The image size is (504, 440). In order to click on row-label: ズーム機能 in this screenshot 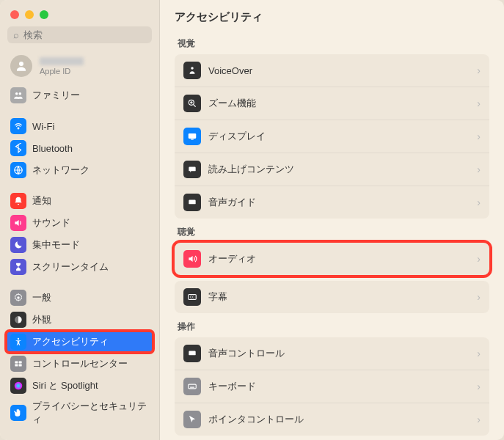, I will do `click(343, 103)`.